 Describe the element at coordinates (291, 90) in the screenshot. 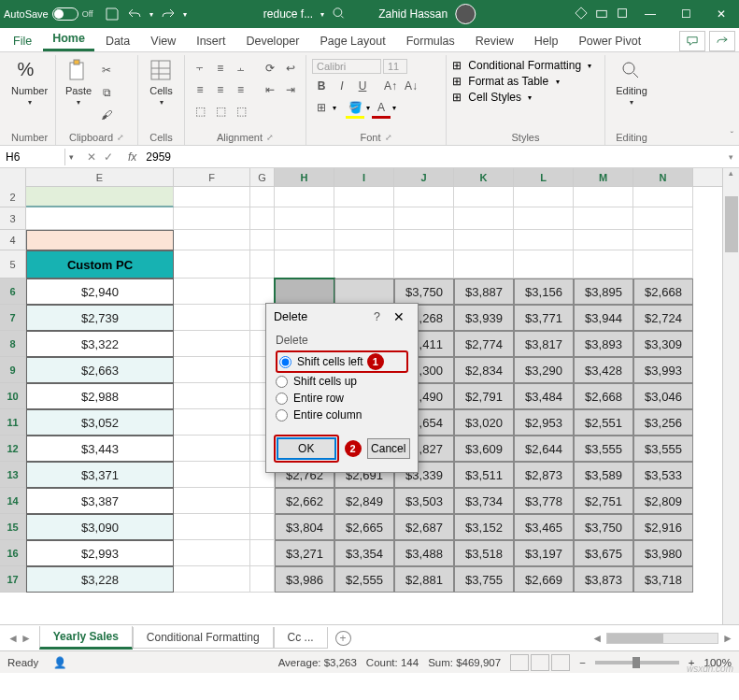

I see `indent-right-icon: ⇥` at that location.